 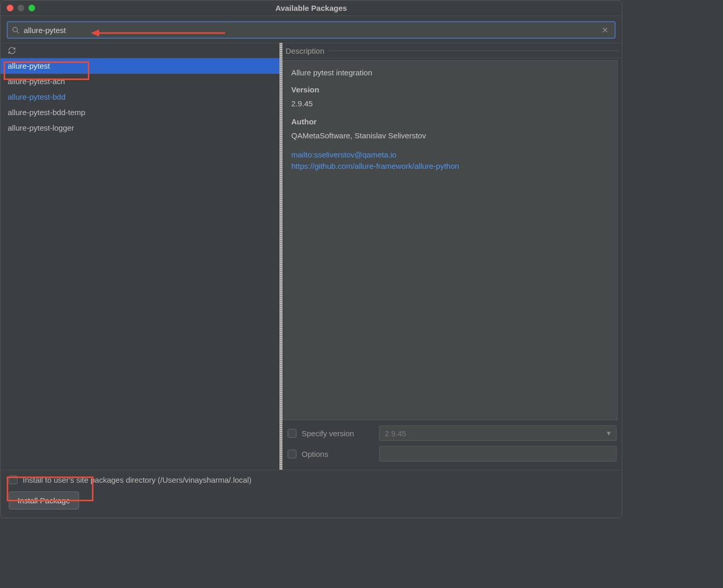 I want to click on site-packages-checkbox, so click(x=13, y=480).